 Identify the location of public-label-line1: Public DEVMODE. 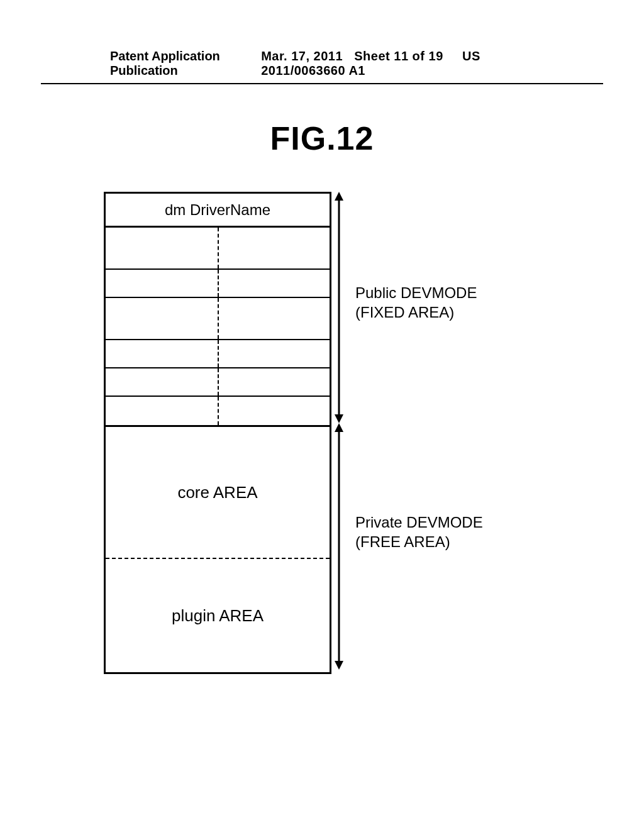
(416, 293).